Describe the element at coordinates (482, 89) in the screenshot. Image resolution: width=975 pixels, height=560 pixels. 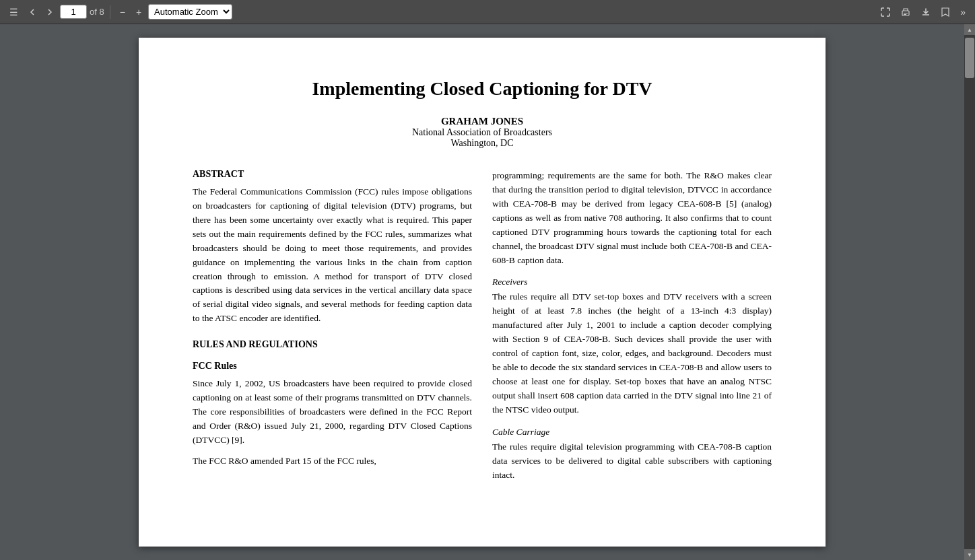
I see `document-title: Implementing Closed Captioning for DTV` at that location.